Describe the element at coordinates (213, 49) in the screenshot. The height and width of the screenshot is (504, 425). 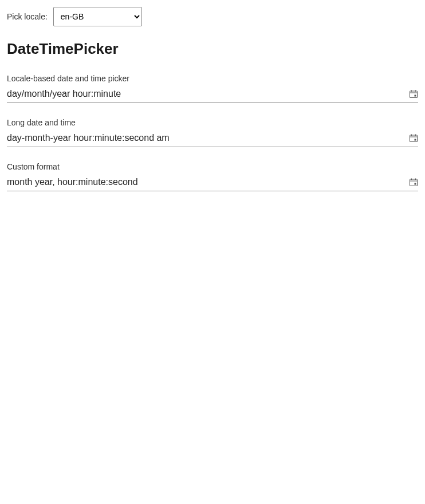
I see `page-title: DateTimePicker` at that location.